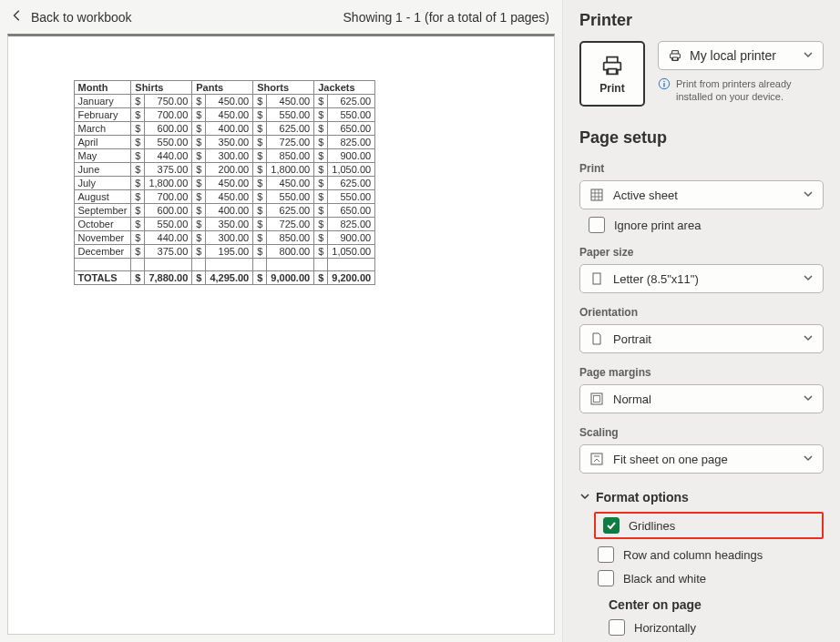 Image resolution: width=840 pixels, height=642 pixels. I want to click on gridlines-label: Gridlines, so click(652, 526).